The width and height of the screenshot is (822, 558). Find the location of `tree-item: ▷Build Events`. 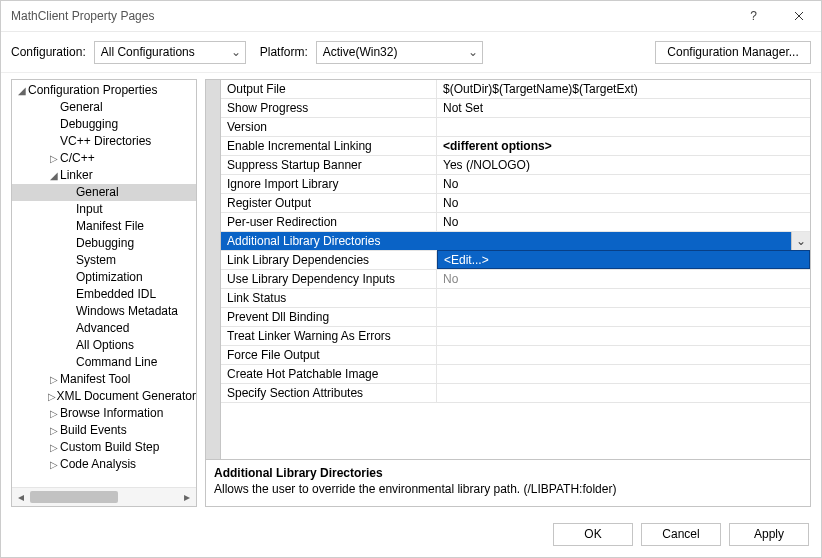

tree-item: ▷Build Events is located at coordinates (104, 430).